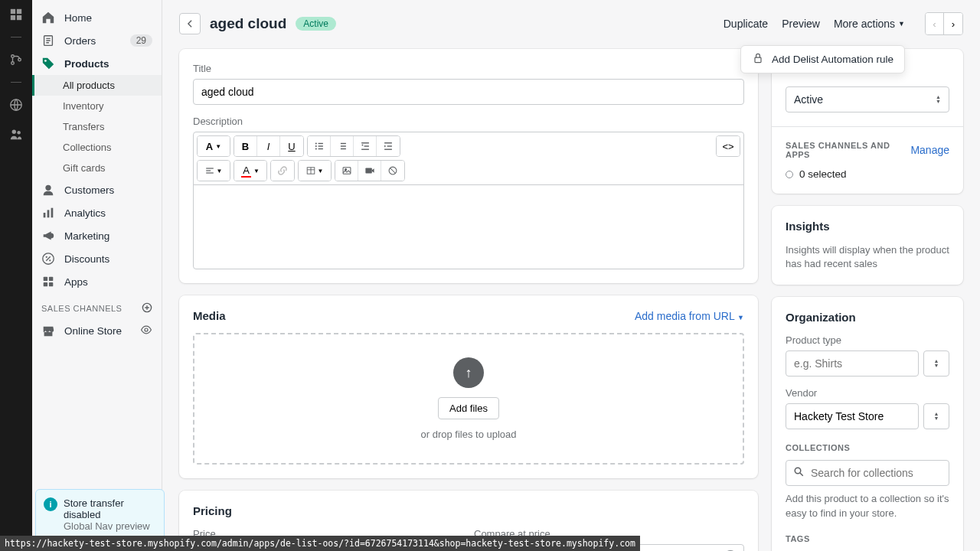  What do you see at coordinates (96, 331) in the screenshot?
I see `nav-online-store: Online Store` at bounding box center [96, 331].